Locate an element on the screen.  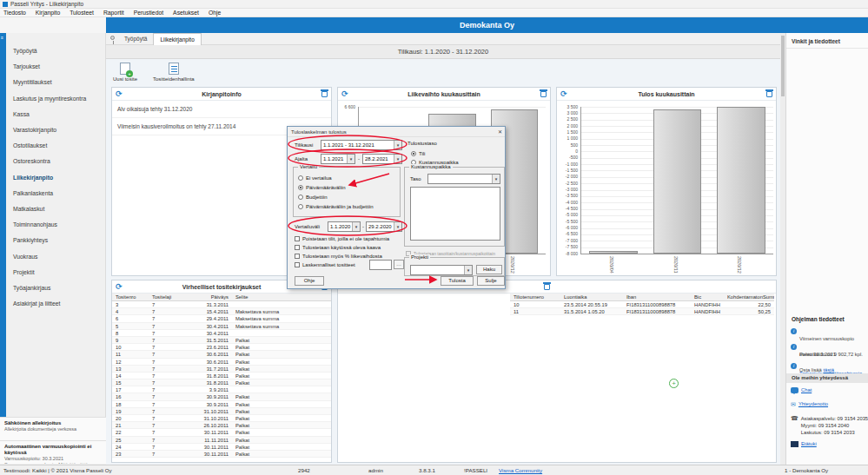
close-icon: ✕ is located at coordinates (500, 132).